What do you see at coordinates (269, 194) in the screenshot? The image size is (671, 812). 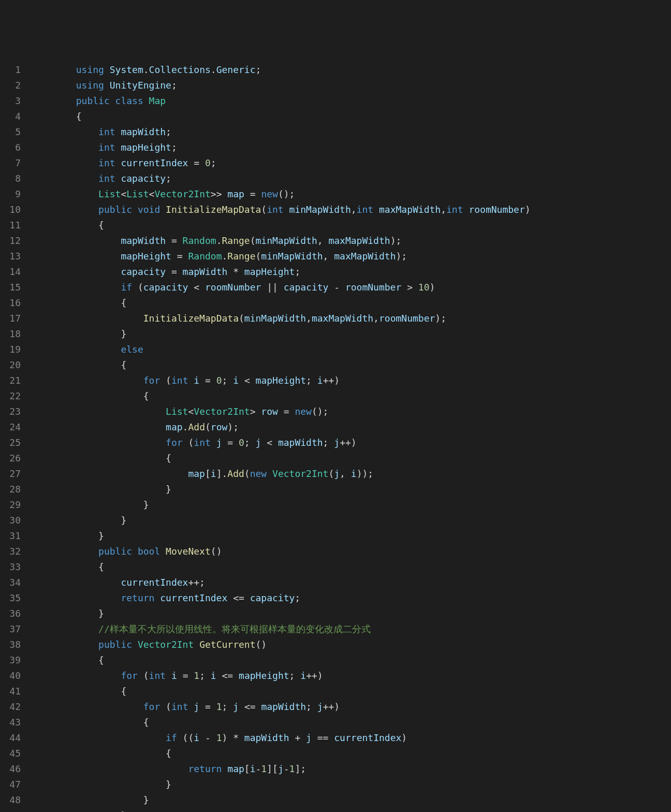 I see `token-kw: new` at bounding box center [269, 194].